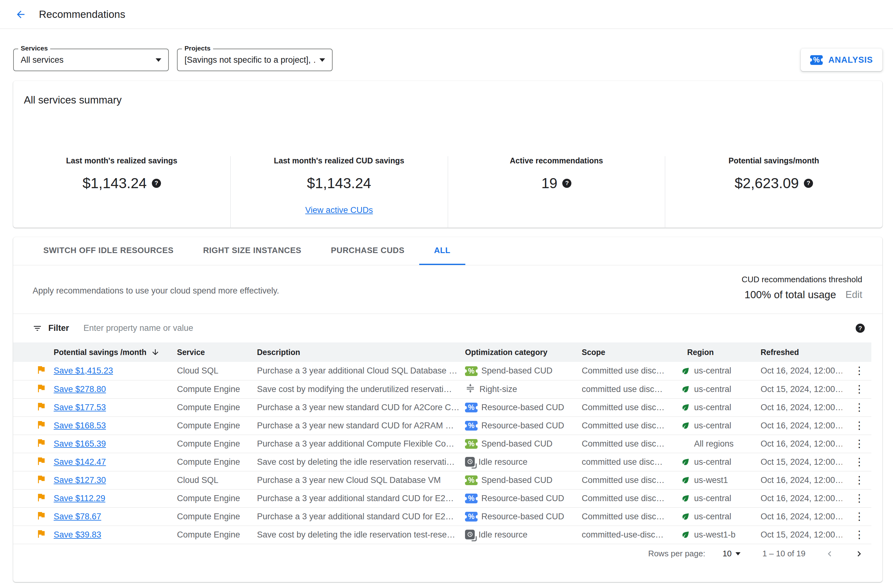  What do you see at coordinates (21, 14) in the screenshot?
I see `arrow-back-icon` at bounding box center [21, 14].